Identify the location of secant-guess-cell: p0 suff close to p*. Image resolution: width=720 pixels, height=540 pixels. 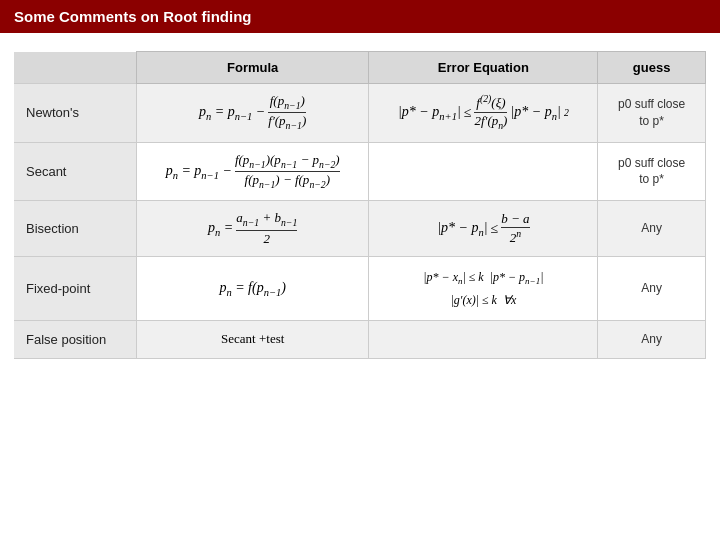
(652, 172).